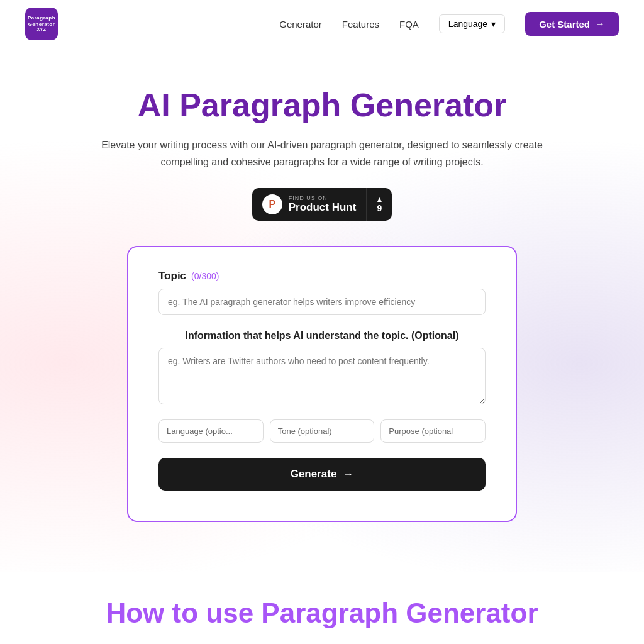  Describe the element at coordinates (211, 431) in the screenshot. I see `language-select: Language (optio...` at that location.